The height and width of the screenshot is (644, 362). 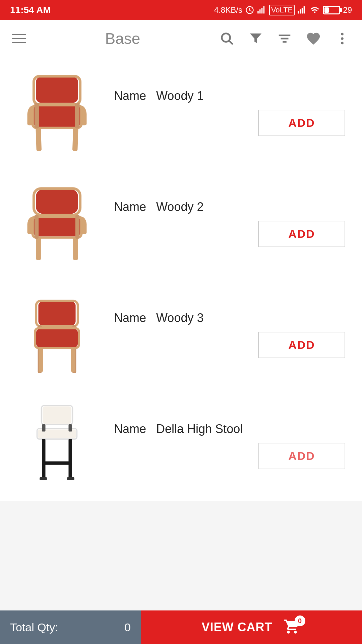 I want to click on page-title: Base, so click(x=123, y=39).